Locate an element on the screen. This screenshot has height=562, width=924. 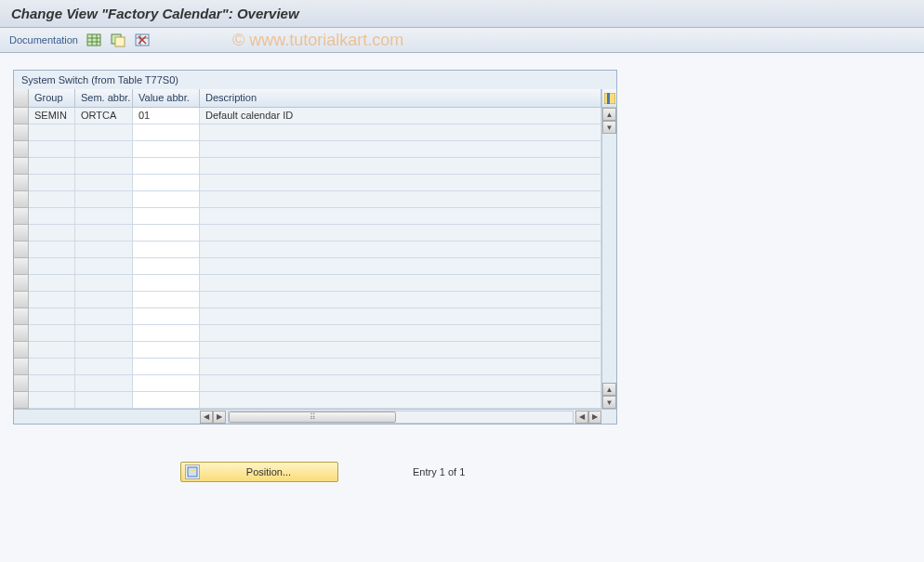
position-button: Position... is located at coordinates (259, 472).